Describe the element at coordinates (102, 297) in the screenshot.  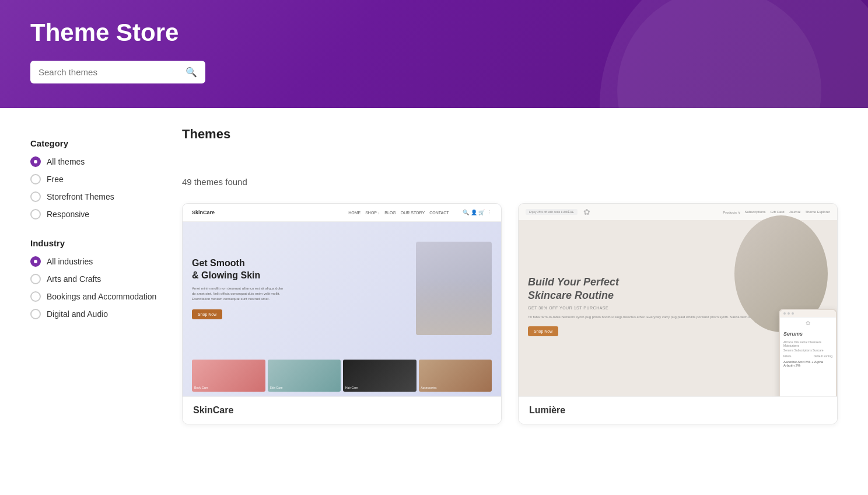
I see `industry-bookings-label: Bookings and Accommodation` at that location.